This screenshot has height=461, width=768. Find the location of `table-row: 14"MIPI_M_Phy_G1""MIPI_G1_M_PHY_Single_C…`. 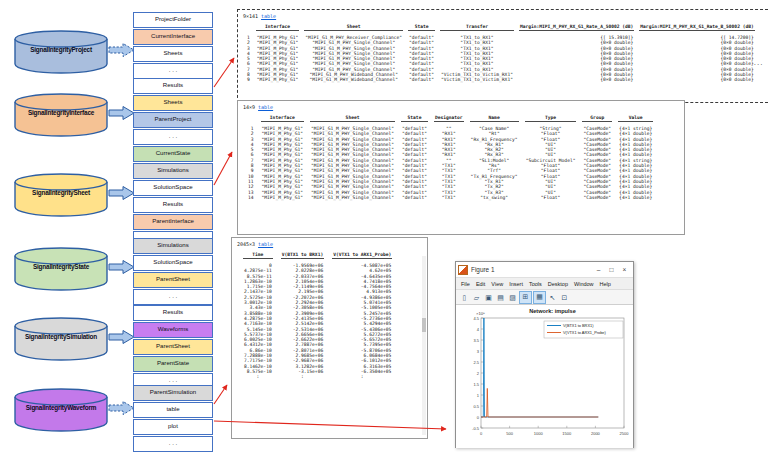

table-row: 14"MIPI_M_Phy_G1""MIPI_G1_M_PHY_Single_C… is located at coordinates (450, 198).